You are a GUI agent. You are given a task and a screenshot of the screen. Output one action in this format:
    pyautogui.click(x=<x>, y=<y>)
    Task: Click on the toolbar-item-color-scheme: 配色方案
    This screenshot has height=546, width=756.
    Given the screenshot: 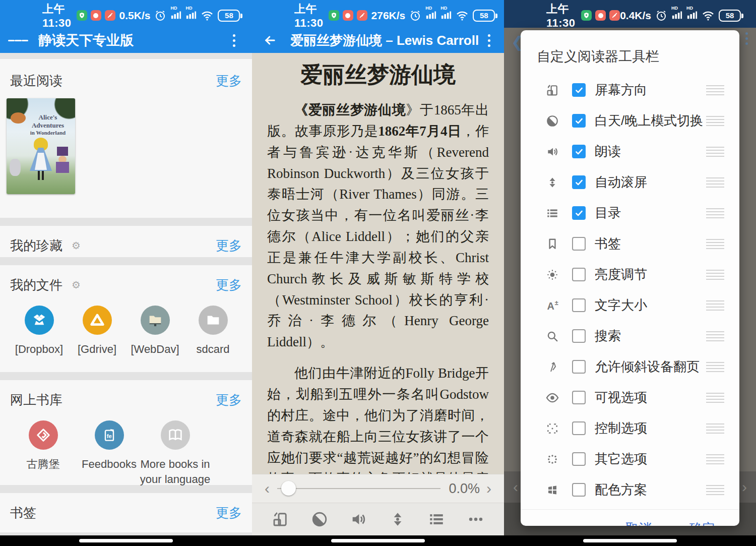 What is the action you would take?
    pyautogui.click(x=630, y=490)
    